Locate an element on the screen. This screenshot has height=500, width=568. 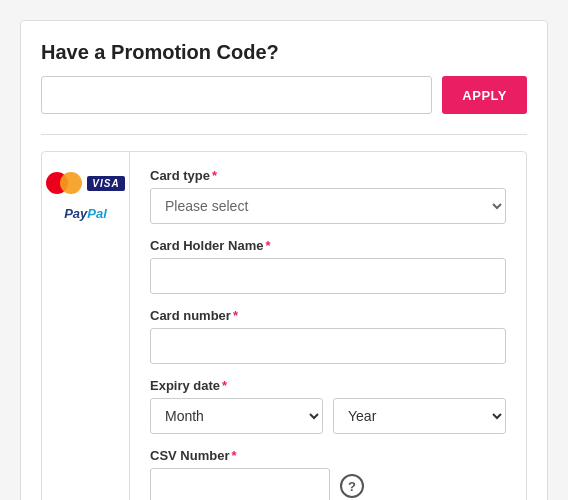
expiry-group: Expiry date* Month January February Marc… is located at coordinates (328, 406).